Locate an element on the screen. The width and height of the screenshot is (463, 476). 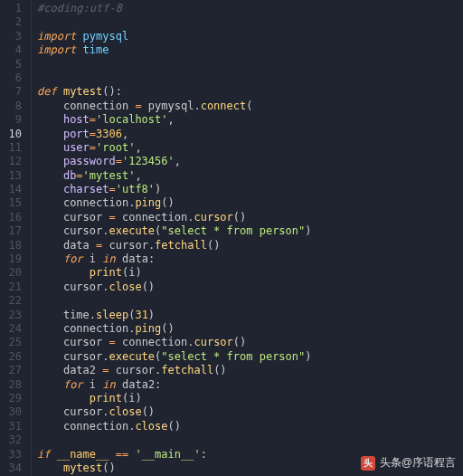
code-line: data2 = cursor.fetchall() is located at coordinates (250, 371).